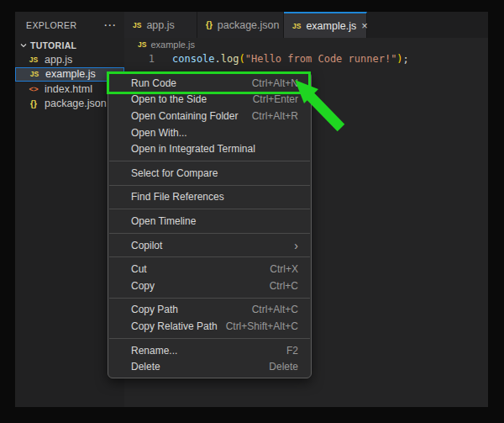 This screenshot has height=423, width=504. What do you see at coordinates (163, 221) in the screenshot?
I see `menu-item-label: Open Timeline` at bounding box center [163, 221].